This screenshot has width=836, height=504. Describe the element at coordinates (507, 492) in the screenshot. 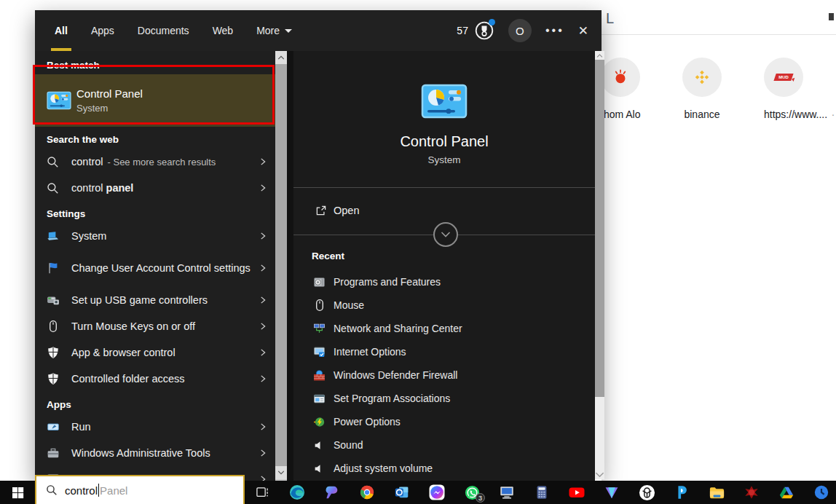

I see `remote-desktop-button` at that location.